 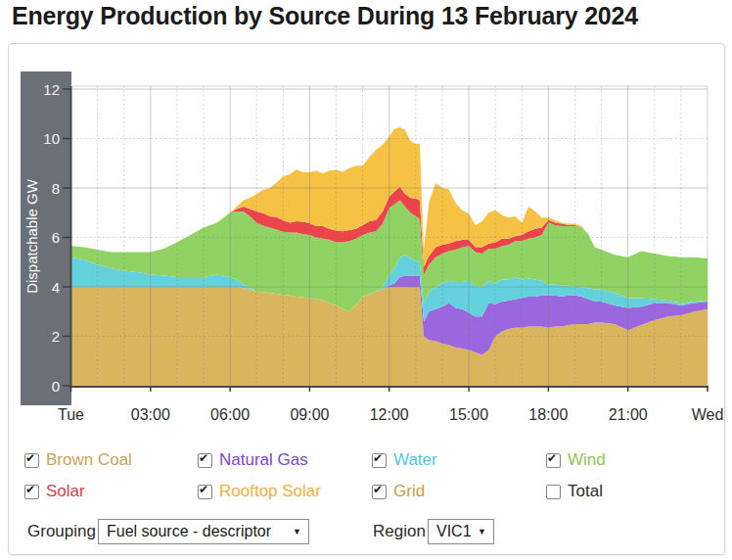 I want to click on legend-label: Total, so click(x=585, y=491).